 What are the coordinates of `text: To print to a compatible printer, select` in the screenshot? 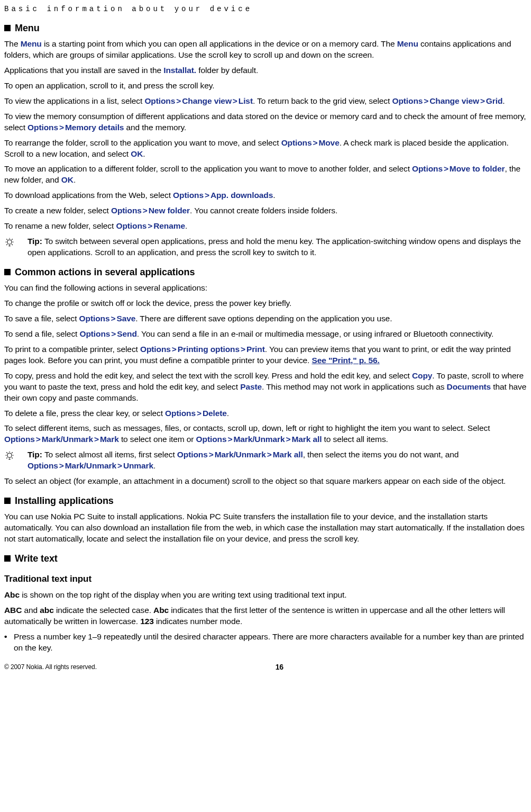 It's located at (72, 349).